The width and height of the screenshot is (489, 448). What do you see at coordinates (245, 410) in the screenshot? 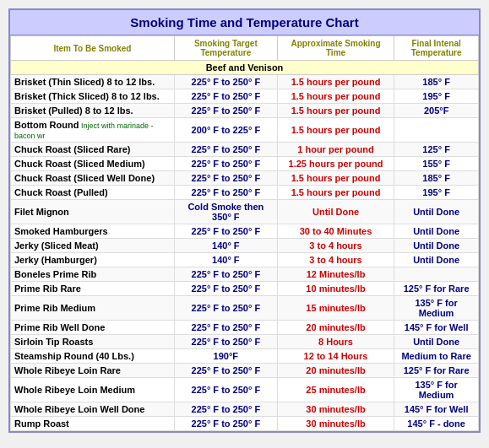
I see `table-row: Whole Ribeye Loin Well Done225° F to 250…` at bounding box center [245, 410].